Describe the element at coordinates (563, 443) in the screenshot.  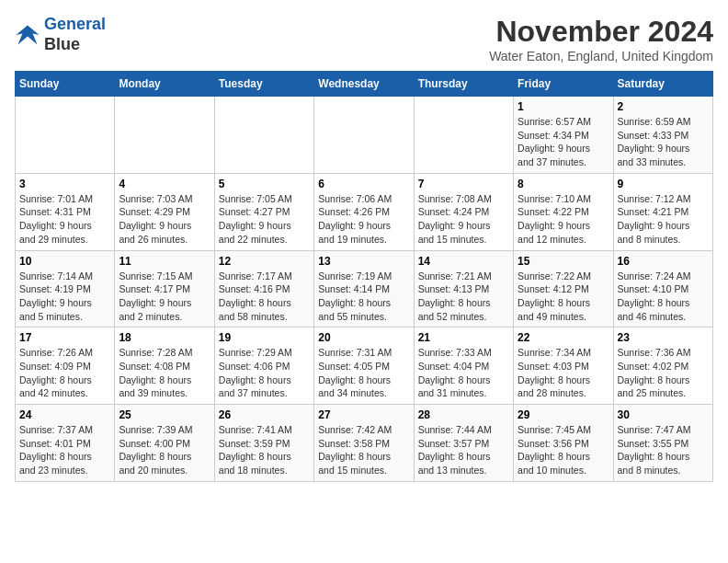
I see `calendar-cell: 29Sunrise: 7:45 AM Sunset: 3:56 PM Dayli…` at that location.